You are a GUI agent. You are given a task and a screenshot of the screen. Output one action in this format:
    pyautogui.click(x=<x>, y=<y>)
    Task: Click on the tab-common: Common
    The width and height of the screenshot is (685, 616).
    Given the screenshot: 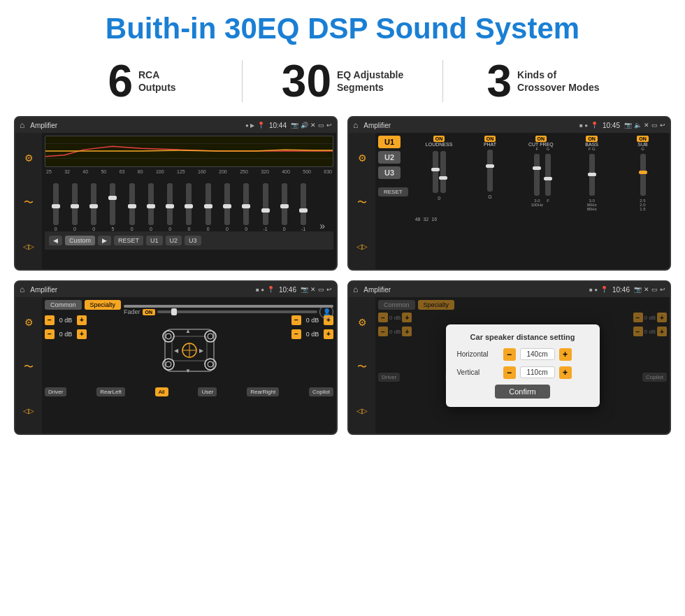 What is the action you would take?
    pyautogui.click(x=63, y=305)
    